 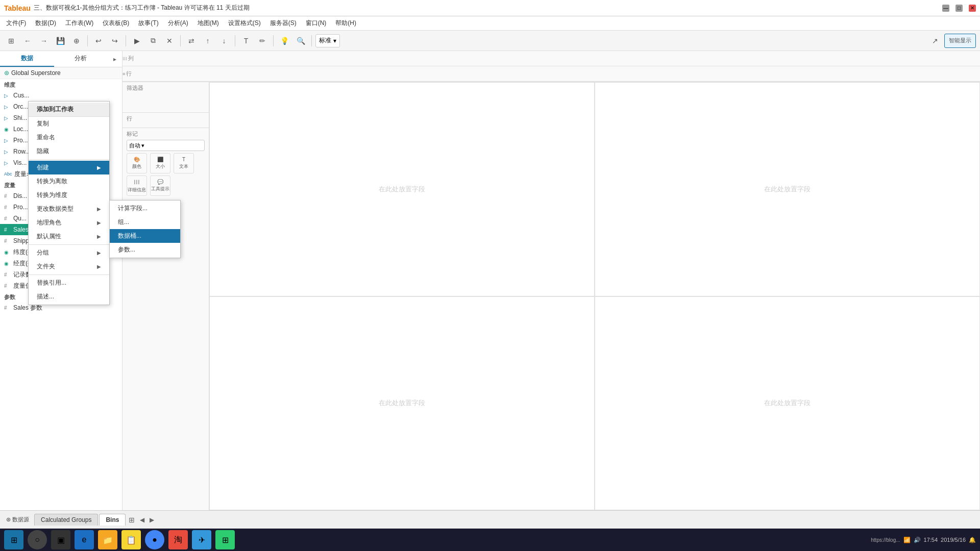 What do you see at coordinates (959, 8) in the screenshot?
I see `window-controls: — □ ✕` at bounding box center [959, 8].